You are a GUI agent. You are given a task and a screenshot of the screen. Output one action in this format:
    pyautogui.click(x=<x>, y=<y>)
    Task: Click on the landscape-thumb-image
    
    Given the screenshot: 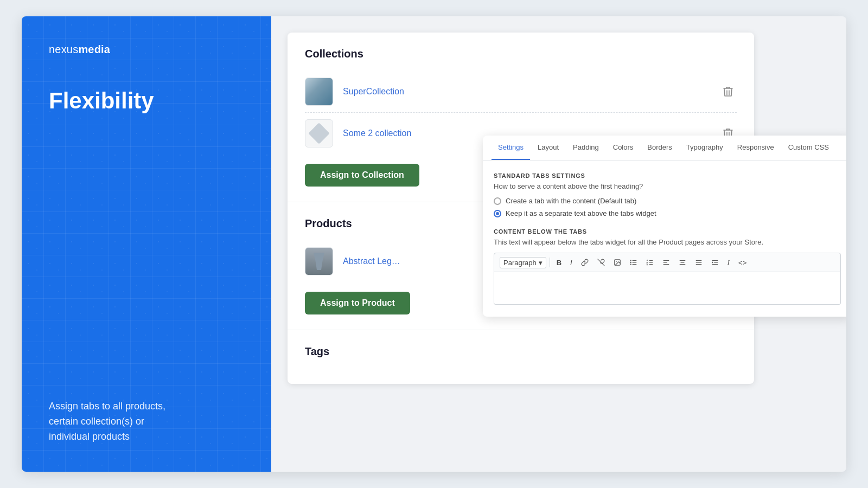 What is the action you would take?
    pyautogui.click(x=319, y=92)
    